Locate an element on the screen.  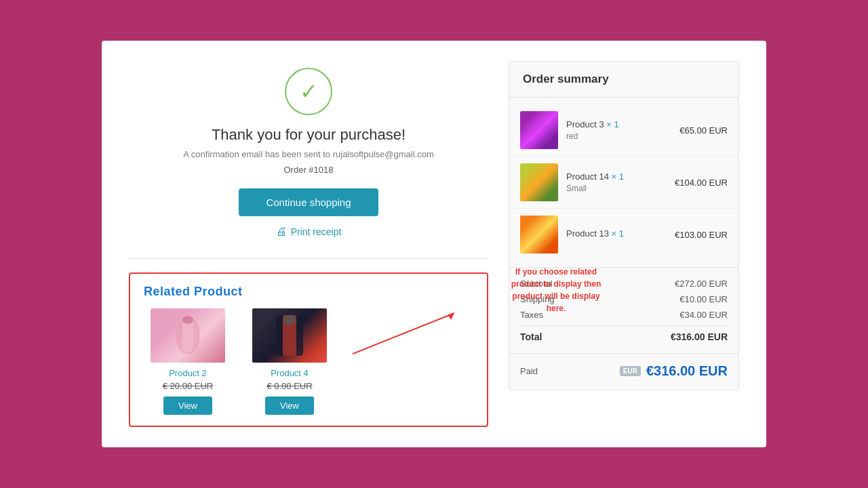
print-receipt-label: Print receipt is located at coordinates (316, 232).